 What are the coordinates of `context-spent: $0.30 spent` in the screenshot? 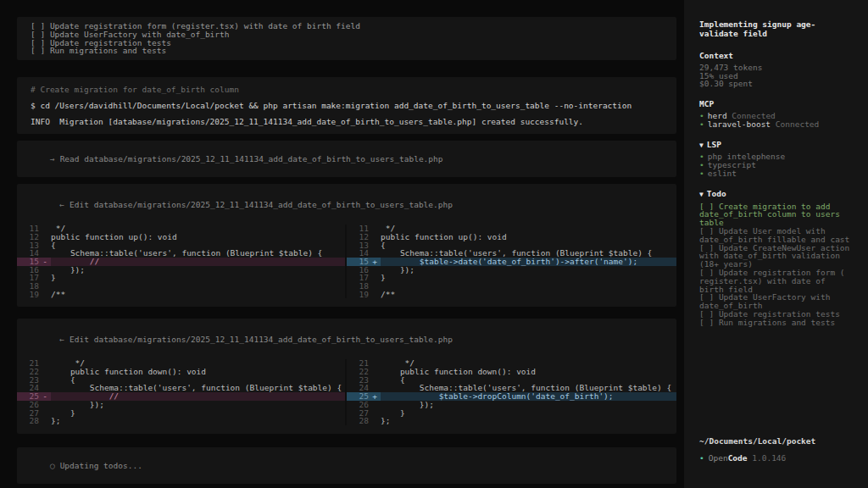 It's located at (776, 84).